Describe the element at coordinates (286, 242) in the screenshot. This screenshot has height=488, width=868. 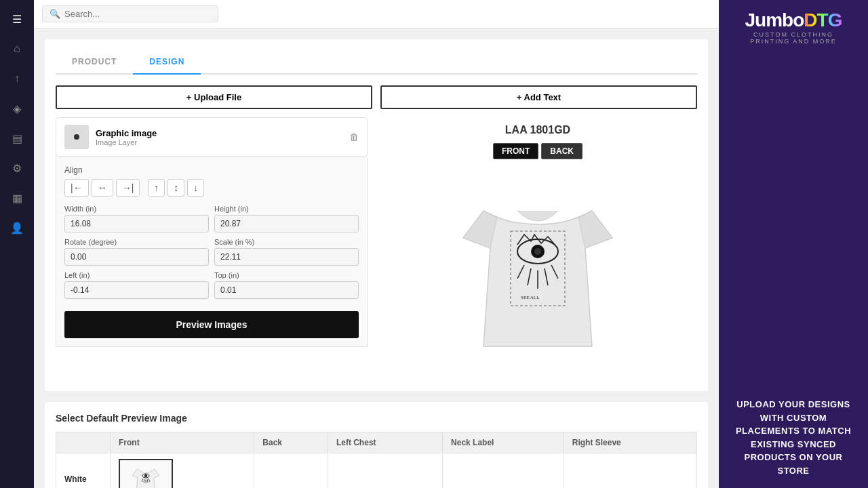
I see `scale-label: Scale (in %)` at that location.